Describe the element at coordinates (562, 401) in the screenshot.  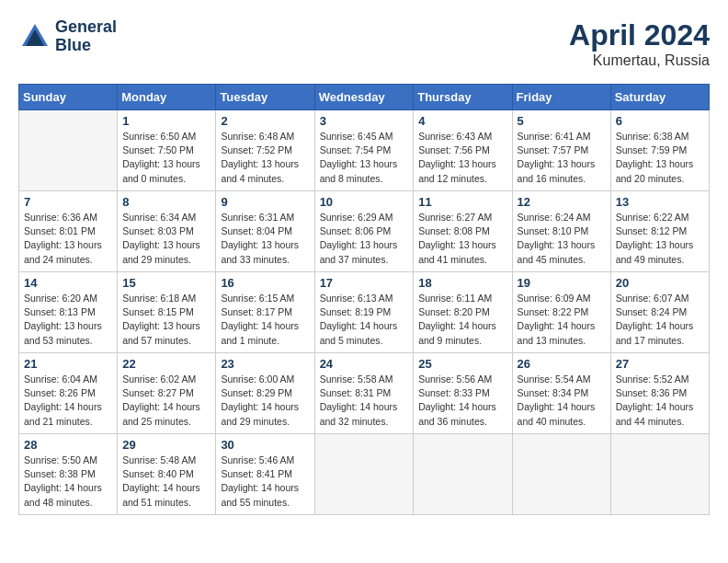
I see `day-info: Sunrise: 5:54 AMSunset: 8:34 PMDaylight:…` at that location.